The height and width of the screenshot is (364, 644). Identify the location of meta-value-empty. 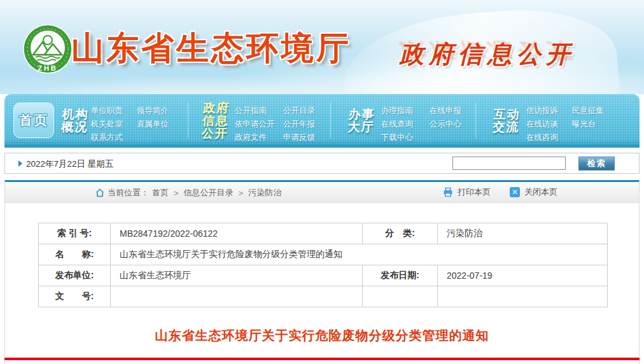
(523, 297).